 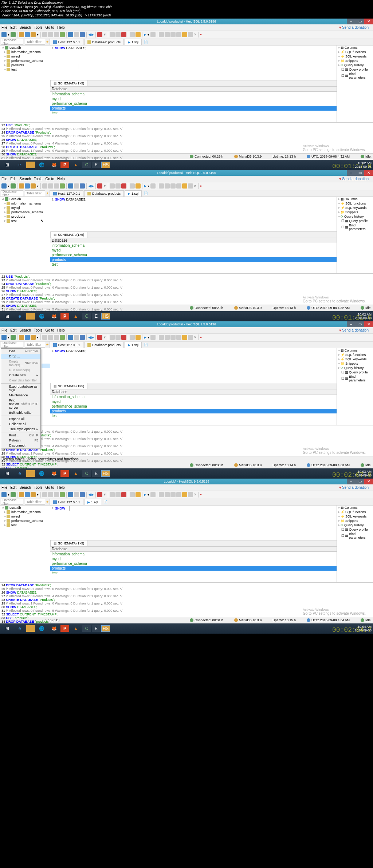 What do you see at coordinates (186, 21) in the screenshot?
I see `titlebar: Localdb\products\ - HeidiSQL 9.5.0.5196 …` at bounding box center [186, 21].